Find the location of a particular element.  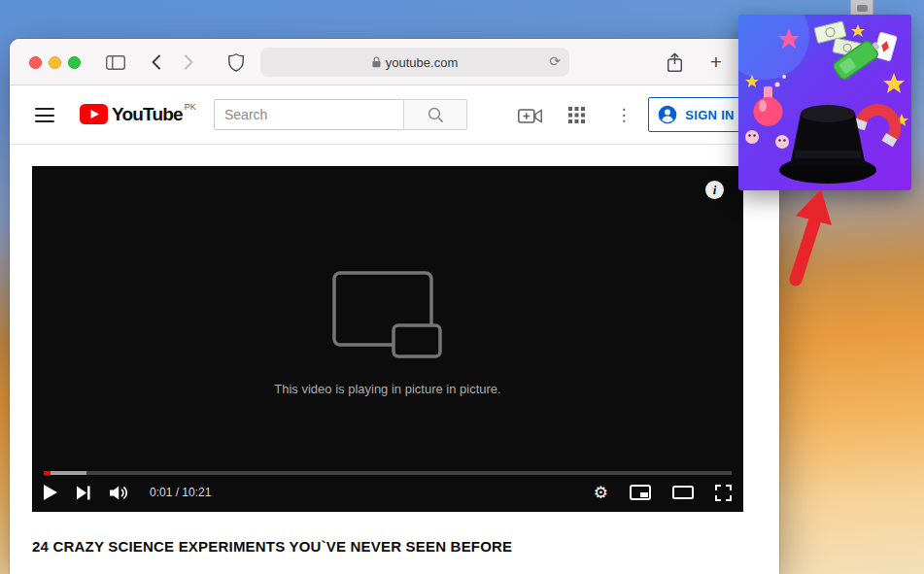

search-area is located at coordinates (340, 115).